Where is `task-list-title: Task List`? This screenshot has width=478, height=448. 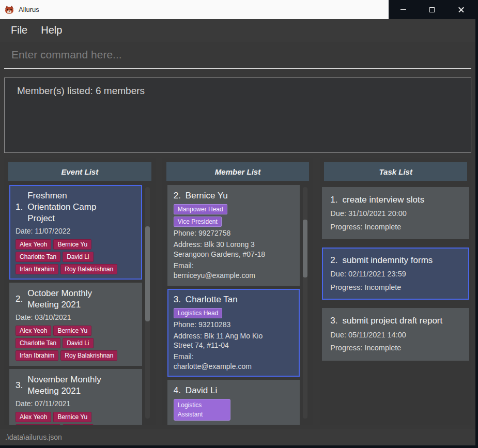 task-list-title: Task List is located at coordinates (395, 172).